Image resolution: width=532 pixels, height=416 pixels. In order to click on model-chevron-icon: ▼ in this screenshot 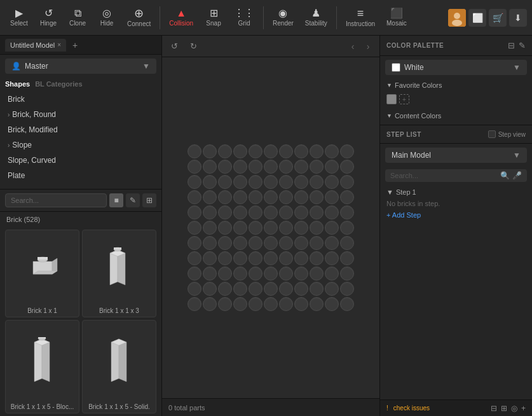, I will do `click(517, 155)`.